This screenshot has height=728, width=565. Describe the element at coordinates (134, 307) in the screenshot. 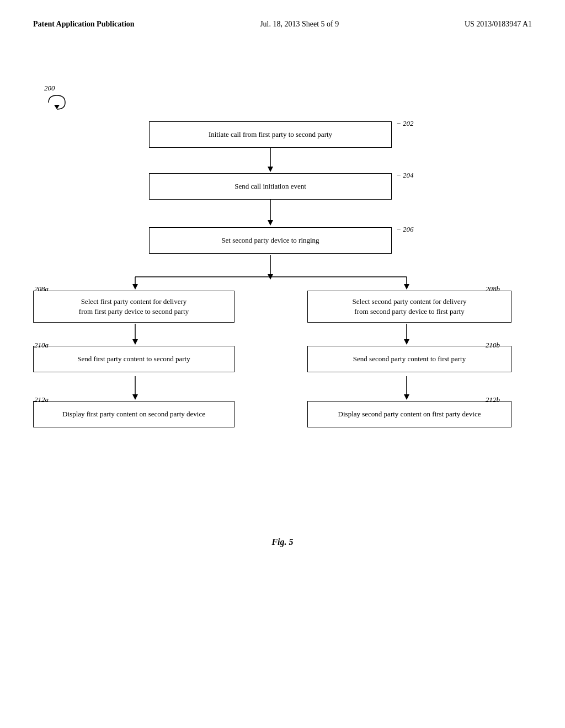

I see `box-208a: Select first party content for delivery …` at that location.